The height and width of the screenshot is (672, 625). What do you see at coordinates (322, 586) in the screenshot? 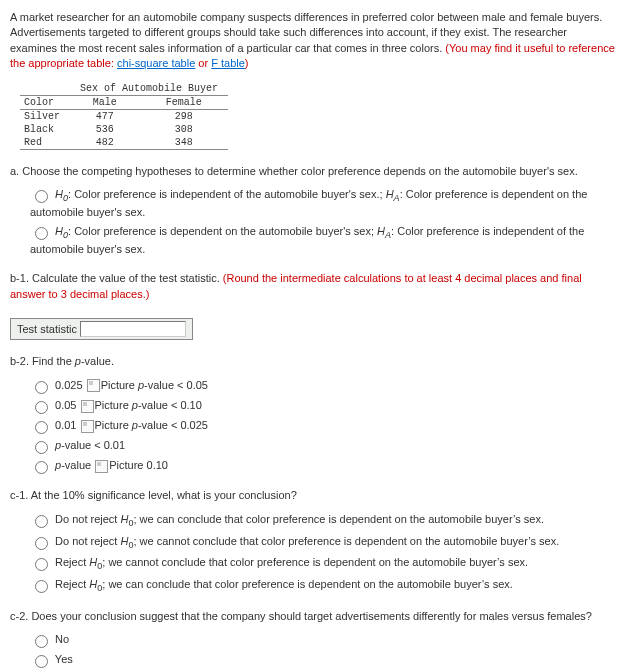
I see `part-c1-option-4: Reject H0; we can conclude that color pr…` at bounding box center [322, 586].